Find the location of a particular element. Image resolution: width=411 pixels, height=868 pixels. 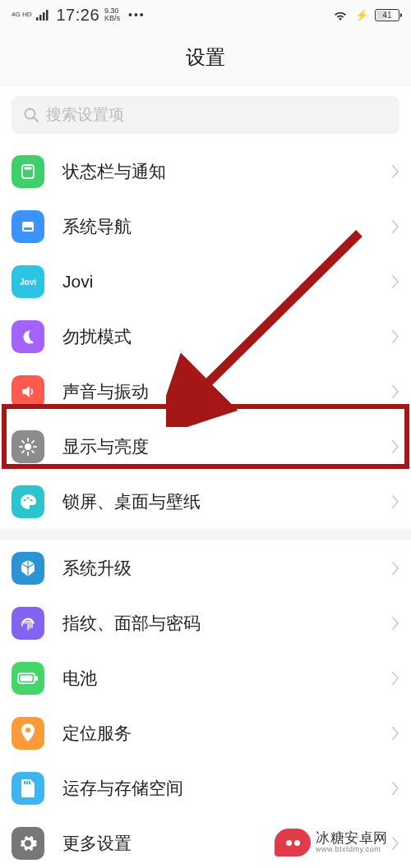

clock: 17:26 is located at coordinates (77, 15).